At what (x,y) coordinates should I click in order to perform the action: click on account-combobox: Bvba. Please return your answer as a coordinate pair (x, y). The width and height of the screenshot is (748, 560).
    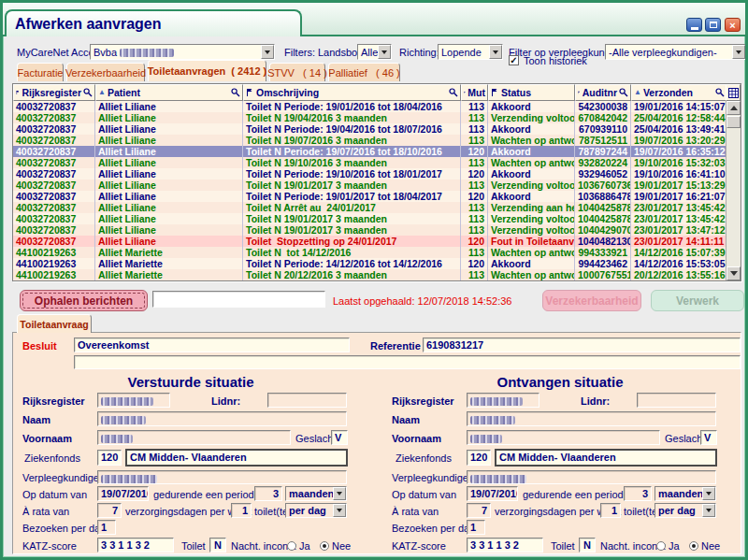
    Looking at the image, I should click on (182, 52).